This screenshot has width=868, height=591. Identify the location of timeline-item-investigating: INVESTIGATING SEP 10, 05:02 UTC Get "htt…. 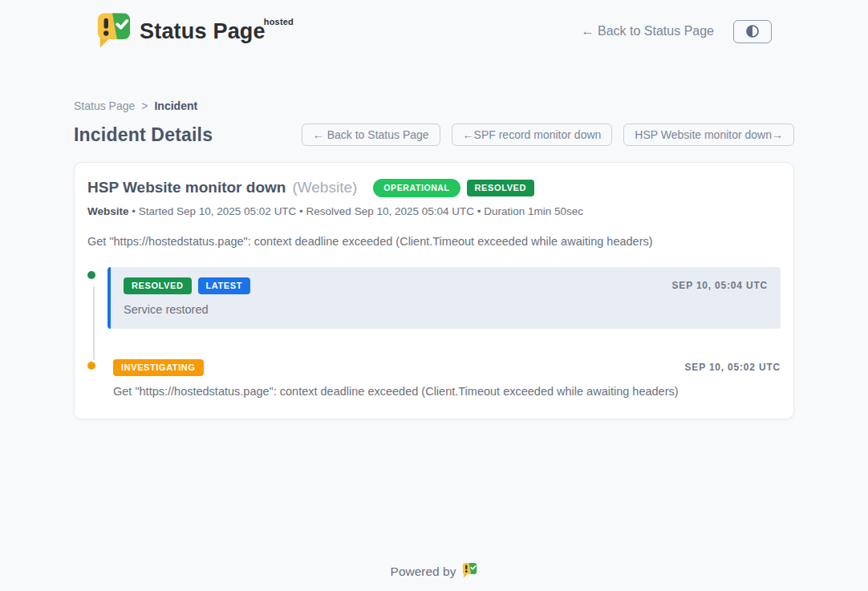
(434, 378).